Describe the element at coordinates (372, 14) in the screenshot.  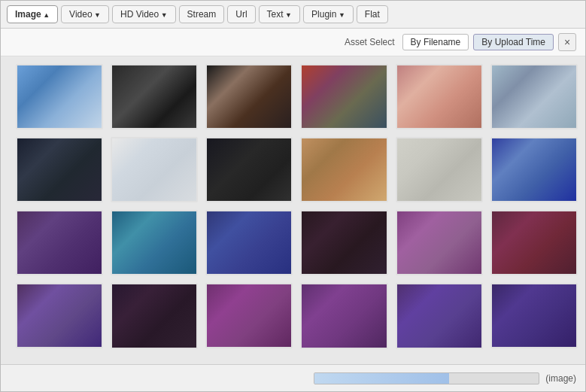
I see `tab-flat: Flat` at that location.